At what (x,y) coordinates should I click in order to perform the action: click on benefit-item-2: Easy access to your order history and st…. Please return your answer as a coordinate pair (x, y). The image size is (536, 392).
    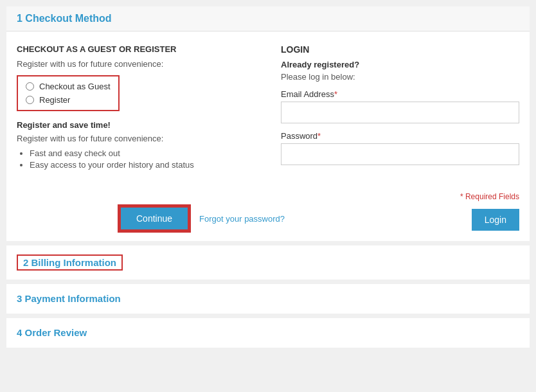
    Looking at the image, I should click on (143, 165).